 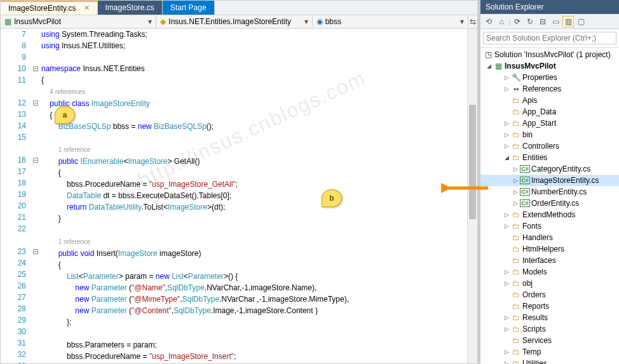 What do you see at coordinates (550, 361) in the screenshot?
I see `tree-item-utilities: ▷🗀Utilities` at bounding box center [550, 361].